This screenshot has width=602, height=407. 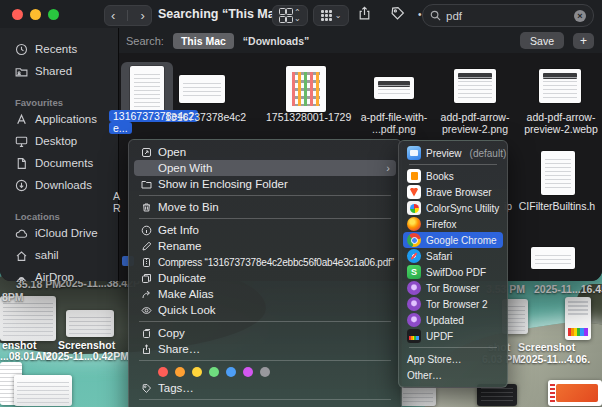 What do you see at coordinates (265, 310) in the screenshot?
I see `menu-item-quick-look: Quick Look` at bounding box center [265, 310].